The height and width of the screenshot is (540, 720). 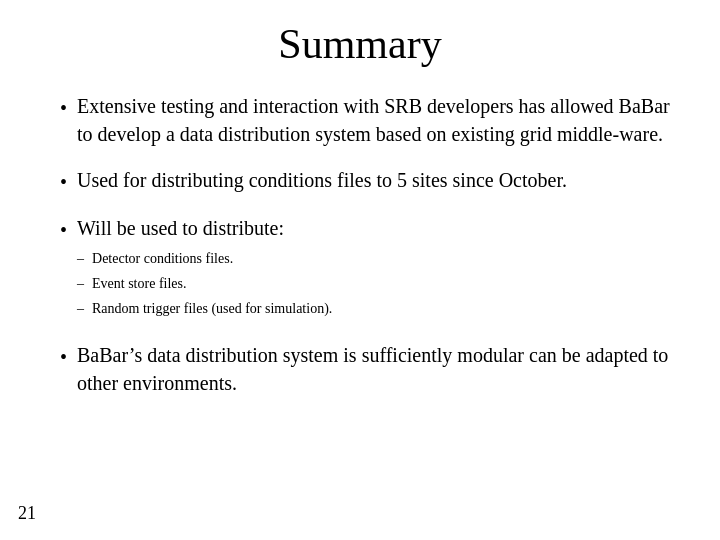 I want to click on sub-bullet-text-2: Event store files., so click(x=139, y=284).